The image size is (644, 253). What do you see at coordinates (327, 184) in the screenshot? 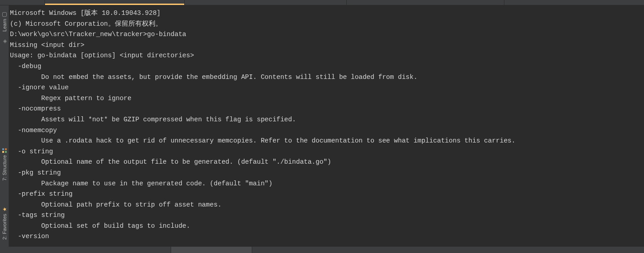
I see `terminal-line: Package name to use in the generated cod…` at bounding box center [327, 184].